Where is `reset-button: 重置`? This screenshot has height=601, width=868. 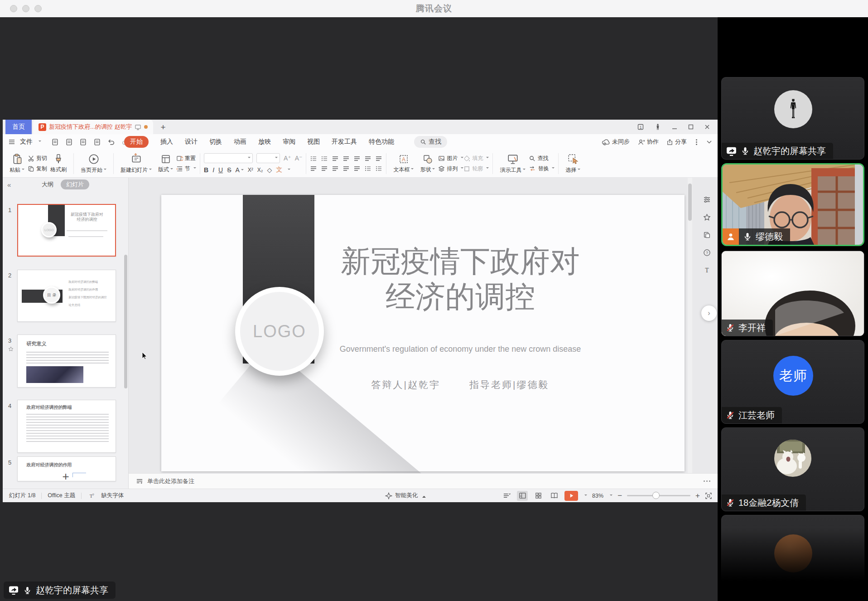
reset-button: 重置 is located at coordinates (186, 159).